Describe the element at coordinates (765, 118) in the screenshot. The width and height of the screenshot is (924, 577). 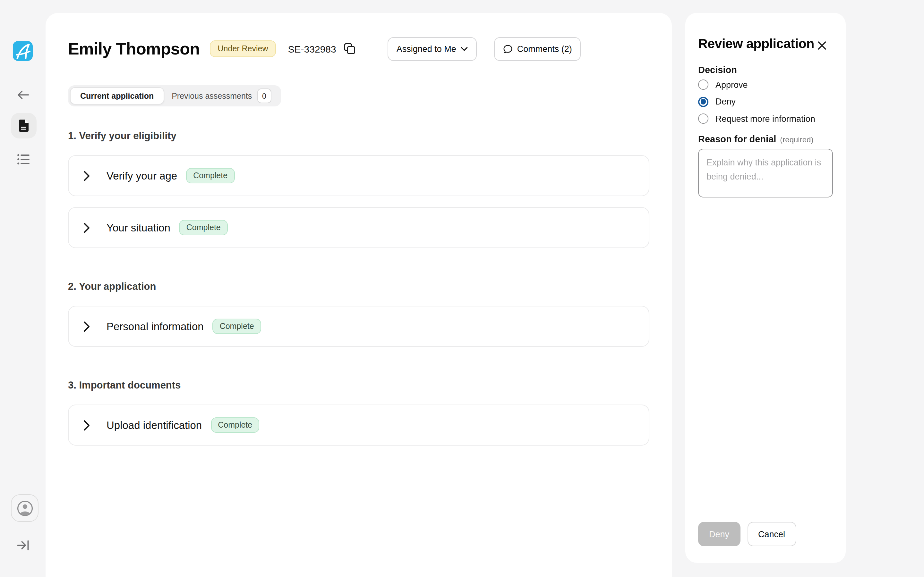
I see `radio-label: Request more information` at that location.